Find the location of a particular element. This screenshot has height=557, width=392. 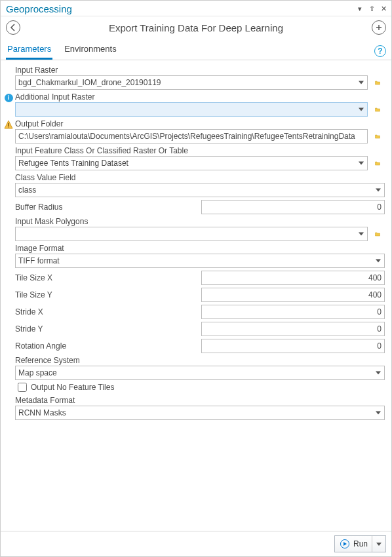

stride-y-input is located at coordinates (293, 329).